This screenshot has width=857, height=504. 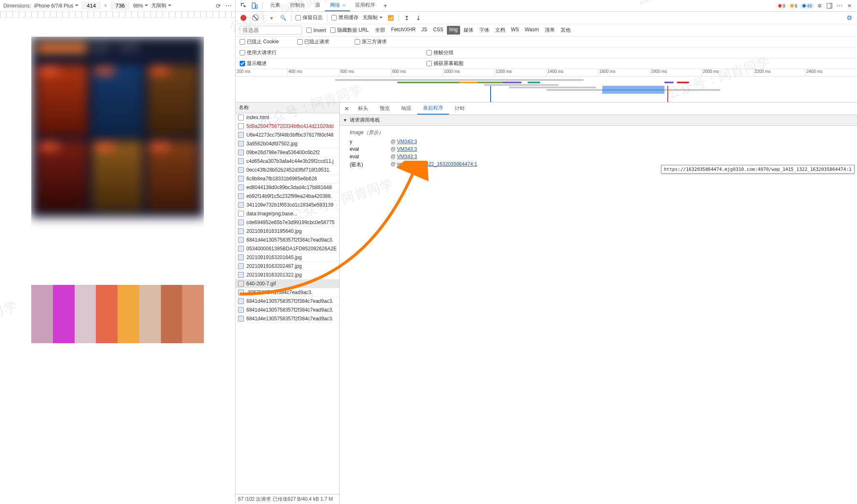 I want to click on request-name: 3a9562b04dfd7502.jpg, so click(x=272, y=144).